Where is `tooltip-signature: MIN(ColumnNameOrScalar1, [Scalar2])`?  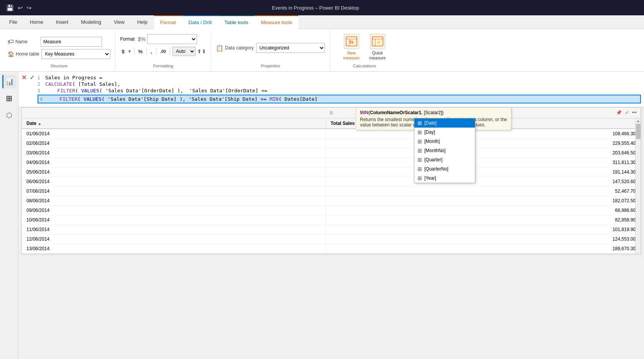 tooltip-signature: MIN(ColumnNameOrScalar1, [Scalar2]) is located at coordinates (434, 113).